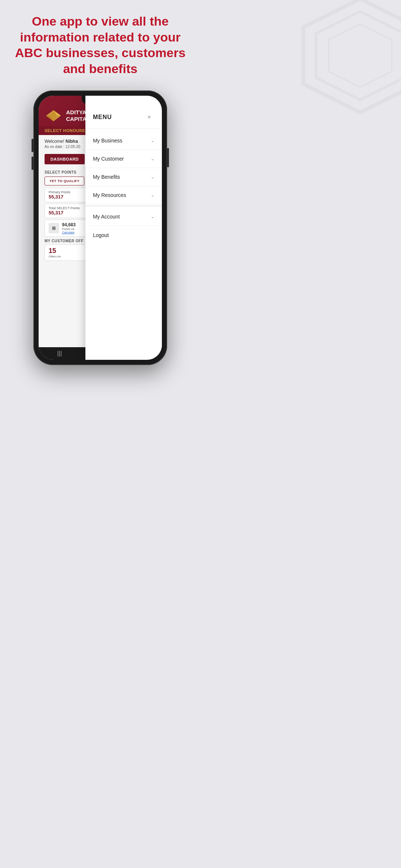  I want to click on menu-title: MENU, so click(102, 117).